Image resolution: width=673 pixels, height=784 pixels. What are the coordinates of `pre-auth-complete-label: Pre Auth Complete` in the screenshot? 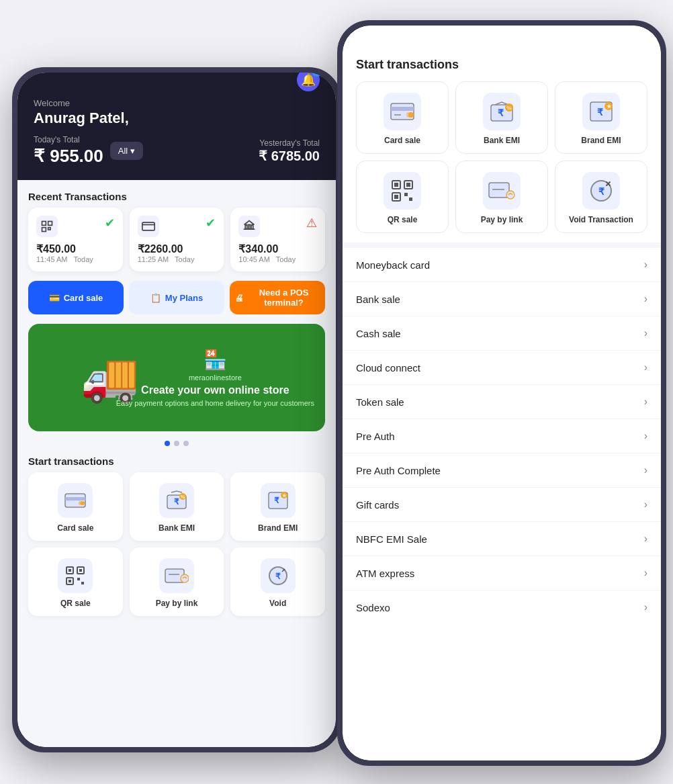 It's located at (398, 470).